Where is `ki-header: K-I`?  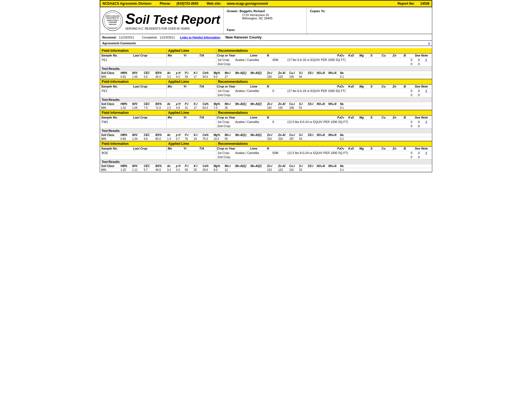
ki-header: K-I is located at coordinates (198, 104).